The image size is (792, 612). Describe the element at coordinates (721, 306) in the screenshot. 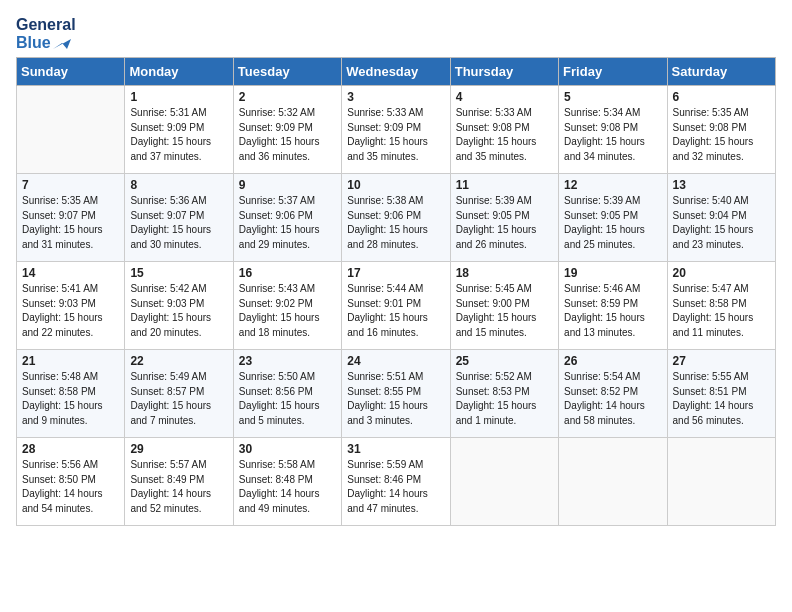

I see `calendar-cell: 20Sunrise: 5:47 AMSunset: 8:58 PMDayligh…` at that location.